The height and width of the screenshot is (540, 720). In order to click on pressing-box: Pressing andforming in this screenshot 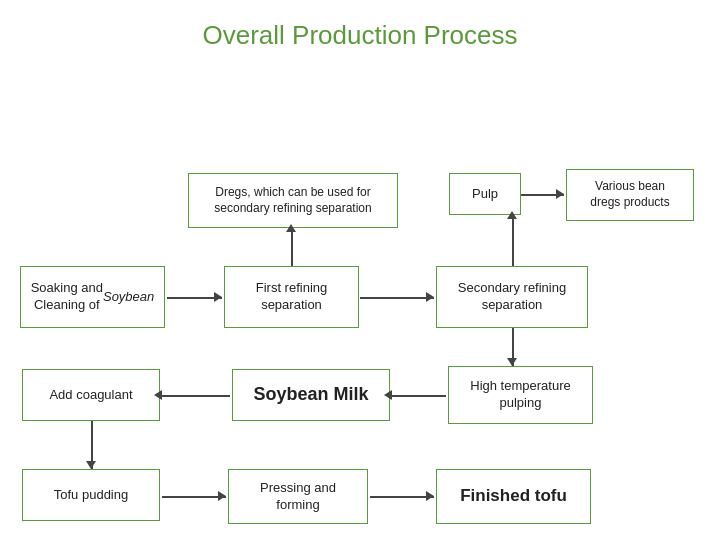, I will do `click(298, 496)`.